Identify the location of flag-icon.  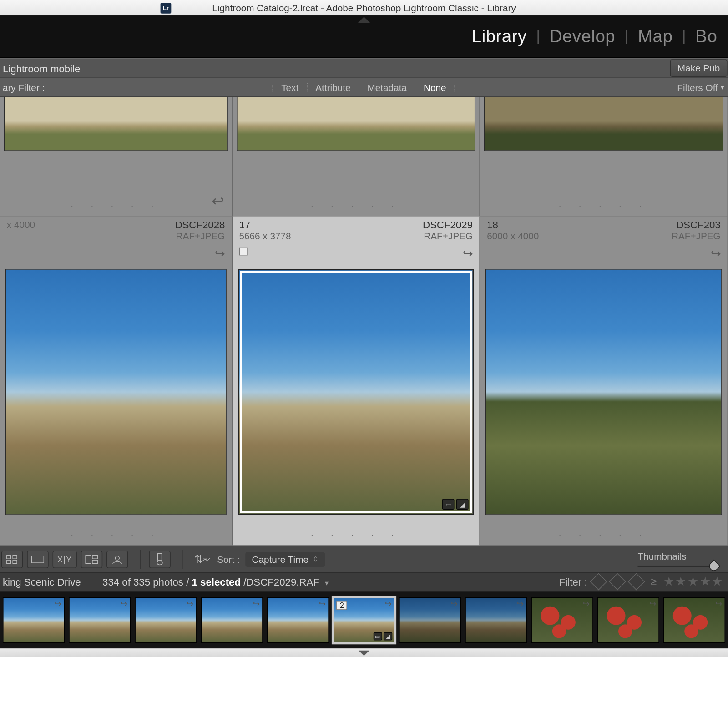
(243, 252).